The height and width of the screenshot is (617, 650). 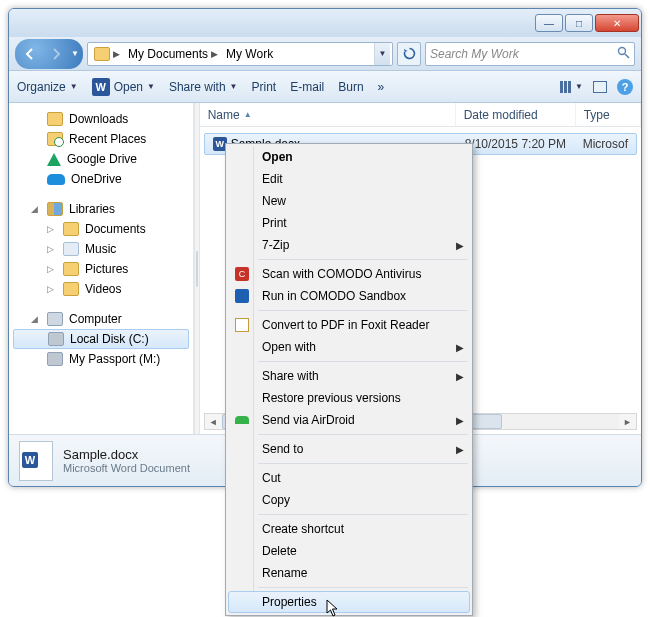 What do you see at coordinates (101, 159) in the screenshot?
I see `tree-google-drive: Google Drive` at bounding box center [101, 159].